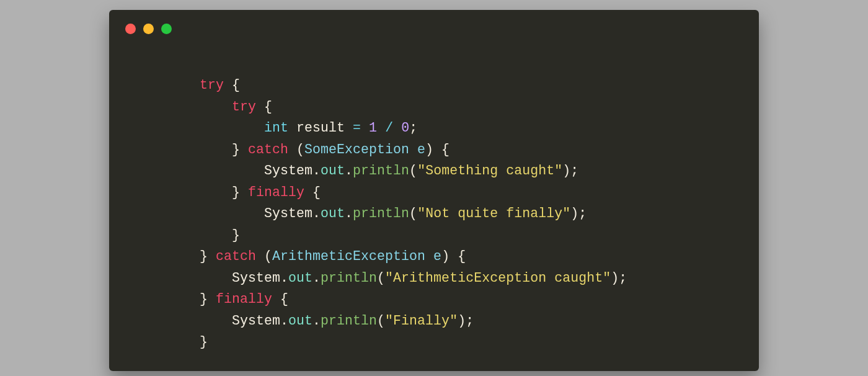 Image resolution: width=868 pixels, height=376 pixels. What do you see at coordinates (130, 29) in the screenshot?
I see `close-icon` at bounding box center [130, 29].